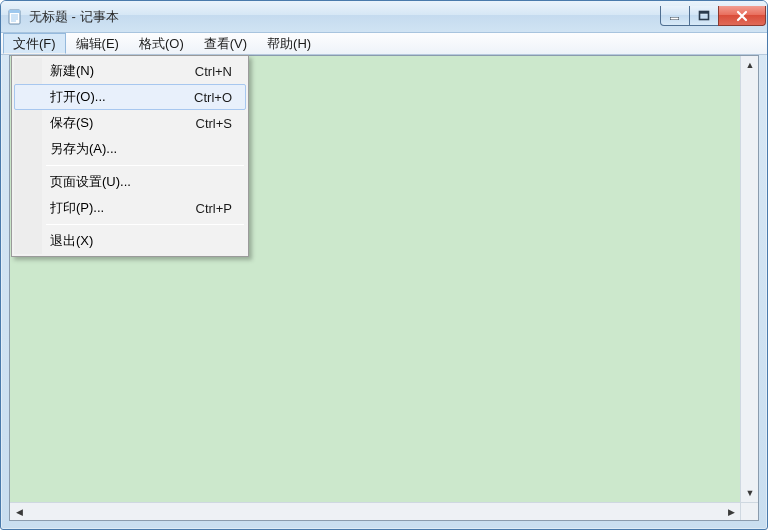  Describe the element at coordinates (289, 44) in the screenshot. I see `menu-help-label: 帮助(H)` at that location.